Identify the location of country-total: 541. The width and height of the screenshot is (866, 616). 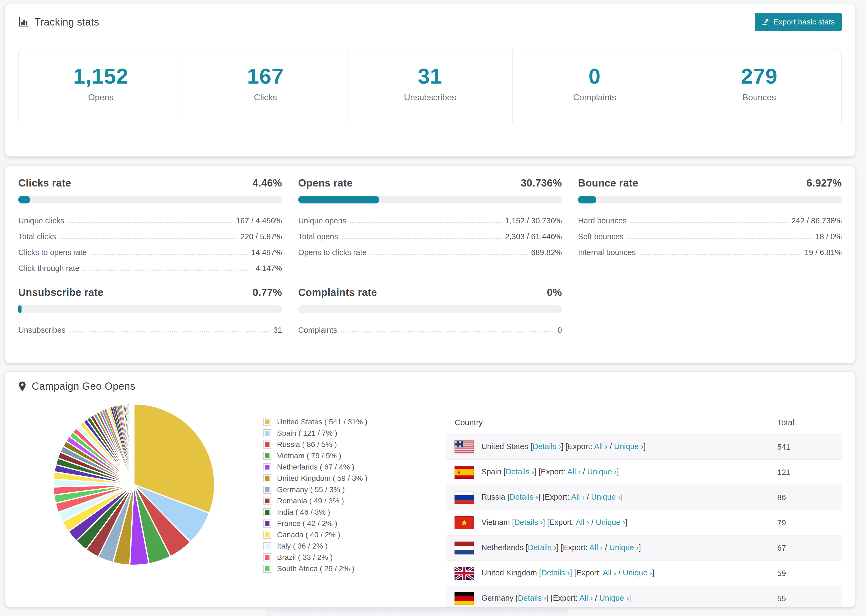
(805, 447).